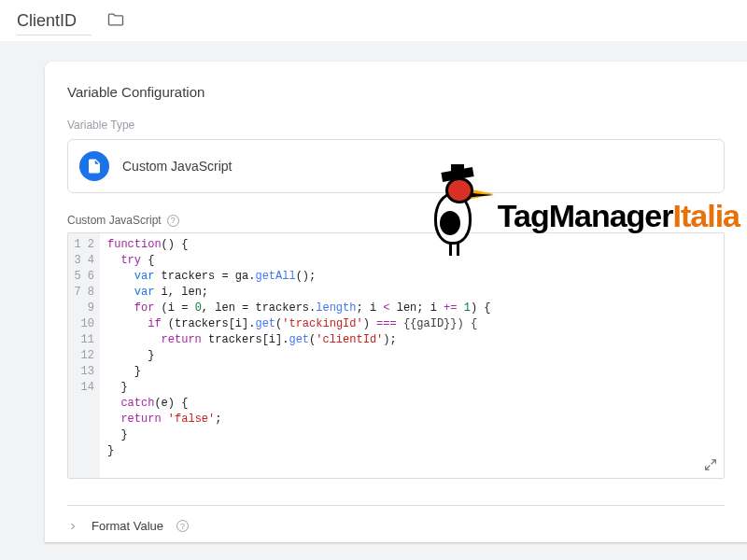  What do you see at coordinates (396, 91) in the screenshot?
I see `card-title: Variable Configuration` at bounding box center [396, 91].